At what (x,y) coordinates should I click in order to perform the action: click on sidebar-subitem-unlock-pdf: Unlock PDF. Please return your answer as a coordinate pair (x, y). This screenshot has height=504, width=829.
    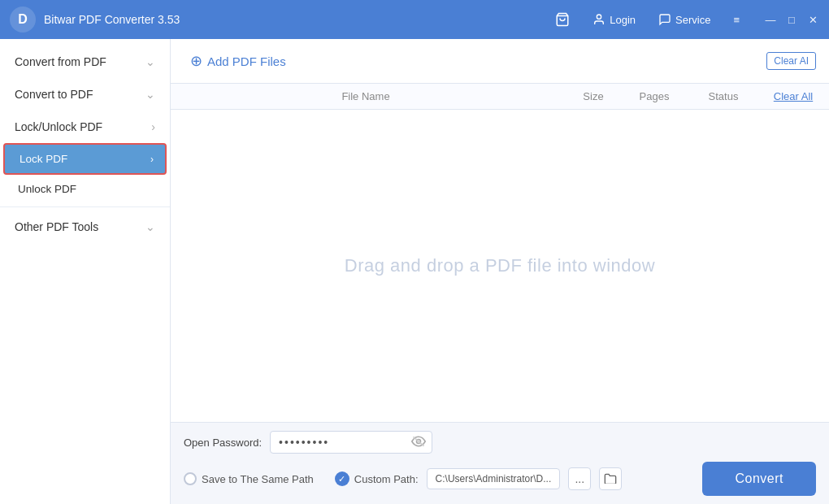
    Looking at the image, I should click on (85, 189).